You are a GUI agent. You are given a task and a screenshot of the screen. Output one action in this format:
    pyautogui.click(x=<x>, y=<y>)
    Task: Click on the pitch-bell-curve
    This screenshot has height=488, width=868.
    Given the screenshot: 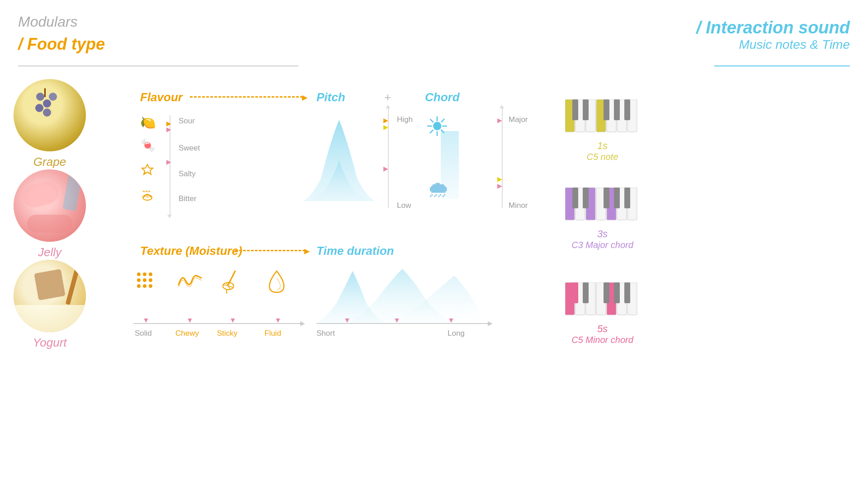 What is the action you would take?
    pyautogui.click(x=339, y=158)
    